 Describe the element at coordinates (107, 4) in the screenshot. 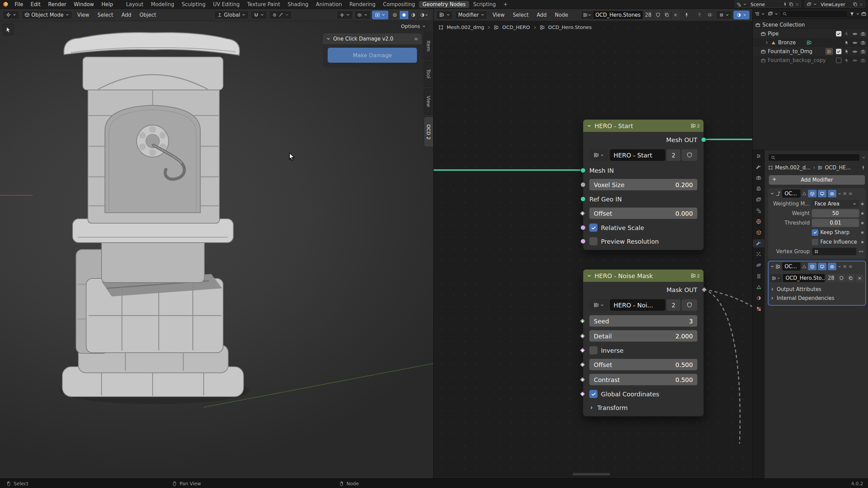

I see `menu-help: Help` at that location.